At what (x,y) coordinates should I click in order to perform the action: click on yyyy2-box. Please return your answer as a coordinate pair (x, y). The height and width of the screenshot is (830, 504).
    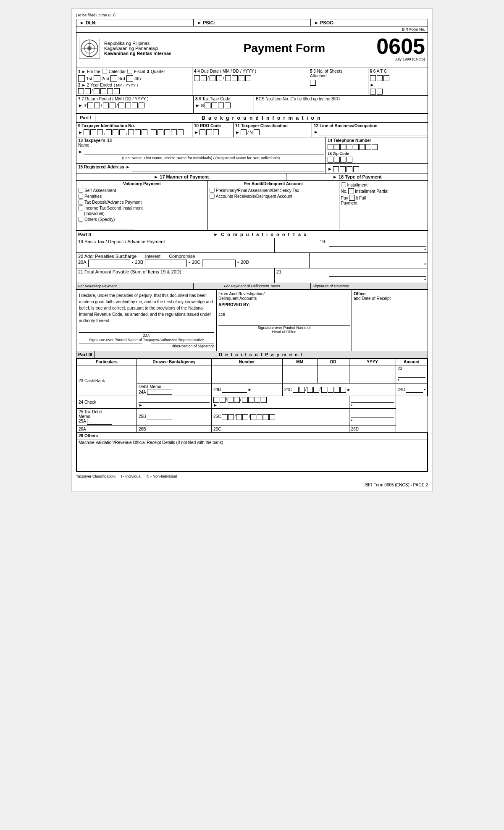
    Looking at the image, I should click on (103, 91).